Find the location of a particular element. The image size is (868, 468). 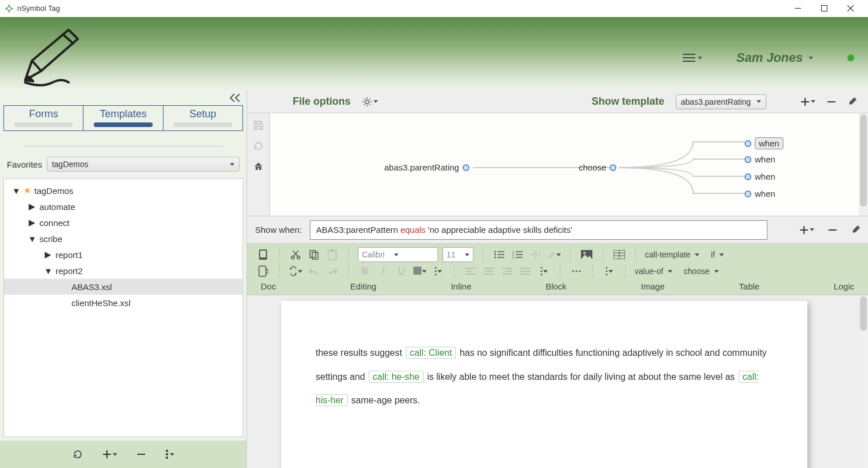

condition-row: Show when: ABAS3:parentPattern equals 'n… is located at coordinates (558, 230).